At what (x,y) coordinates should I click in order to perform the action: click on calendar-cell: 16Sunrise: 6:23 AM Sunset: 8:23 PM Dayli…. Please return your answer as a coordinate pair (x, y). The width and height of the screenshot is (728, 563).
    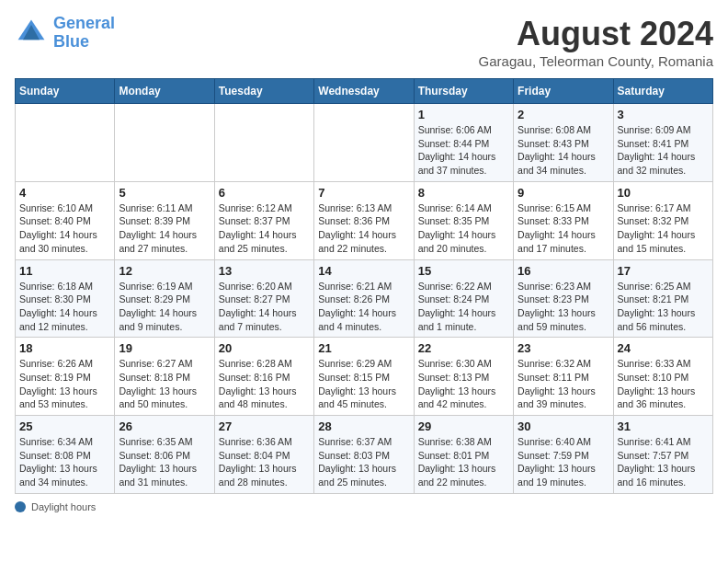
    Looking at the image, I should click on (563, 298).